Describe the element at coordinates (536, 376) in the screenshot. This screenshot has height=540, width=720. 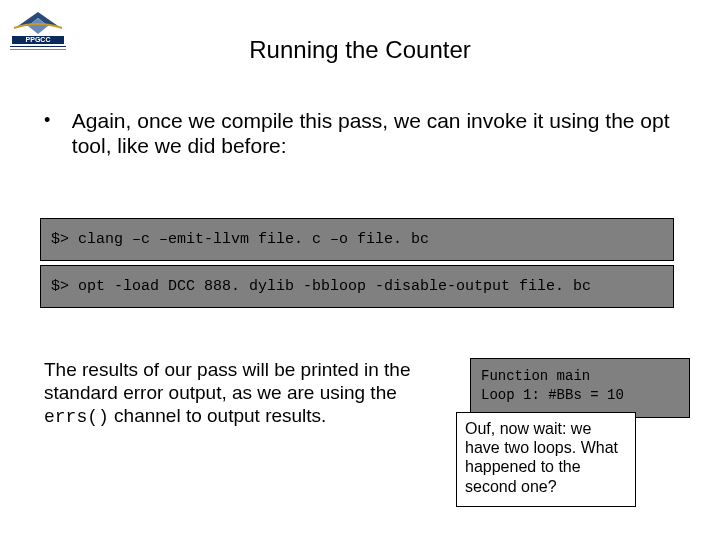
I see `output-line-1: Function main` at that location.